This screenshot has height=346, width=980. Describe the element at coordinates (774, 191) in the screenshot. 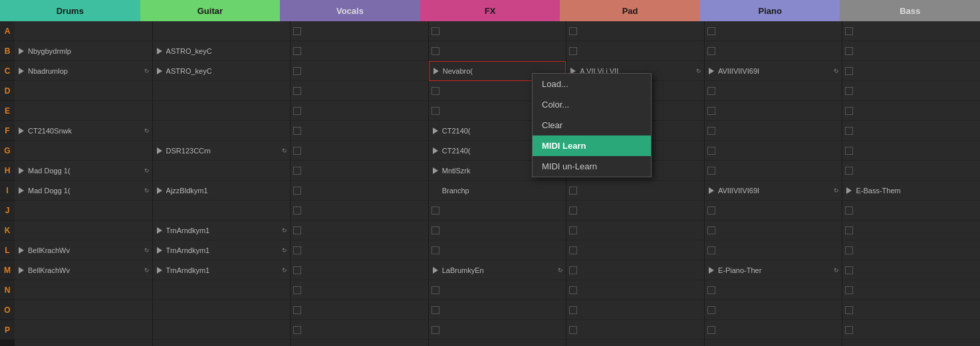

I see `cell-piano-i: AVIIIVIIVI69I ↻` at that location.